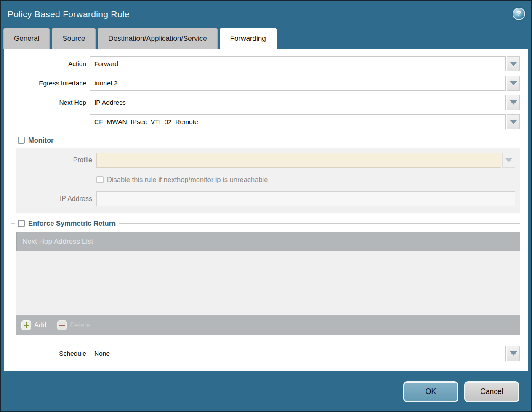  What do you see at coordinates (21, 140) in the screenshot?
I see `monitor-checkbox` at bounding box center [21, 140].